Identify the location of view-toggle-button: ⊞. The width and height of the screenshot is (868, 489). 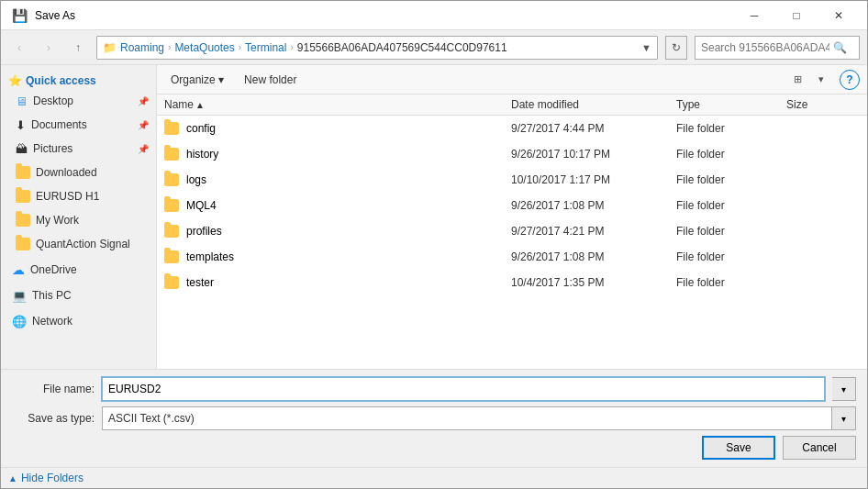
(797, 80).